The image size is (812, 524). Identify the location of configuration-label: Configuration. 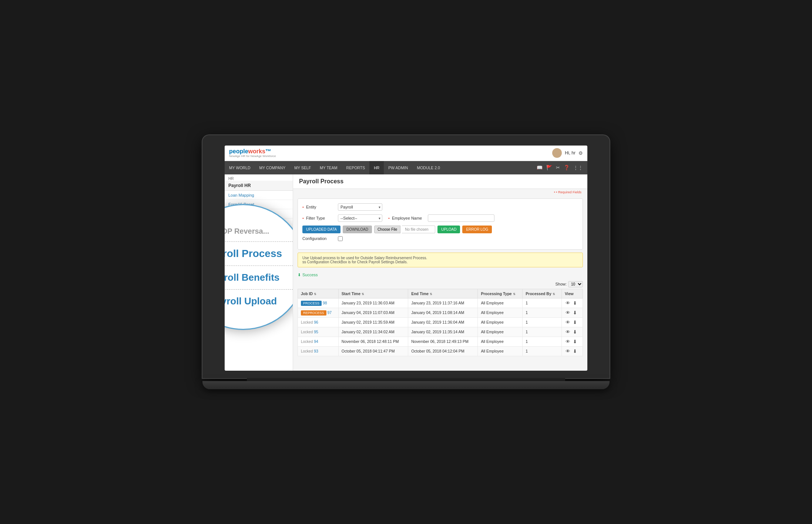
(317, 238).